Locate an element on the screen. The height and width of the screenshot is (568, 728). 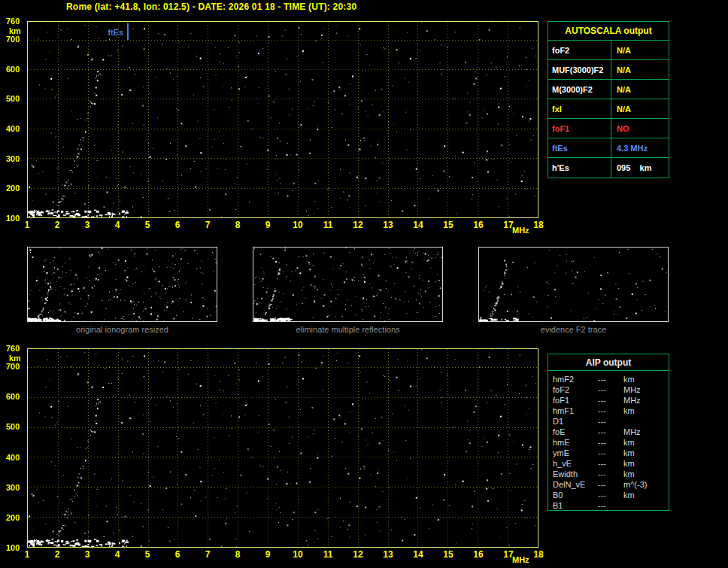
x-tick-top-5: 5 is located at coordinates (147, 225).